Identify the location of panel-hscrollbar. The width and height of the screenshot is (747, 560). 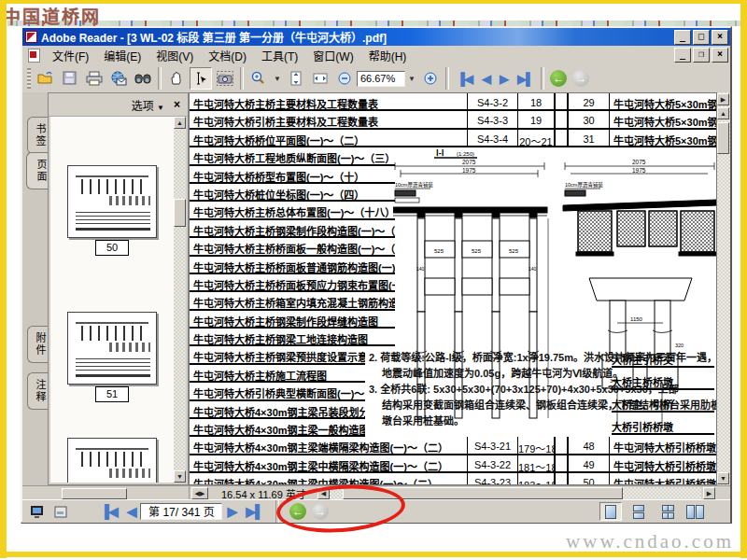
(94, 494).